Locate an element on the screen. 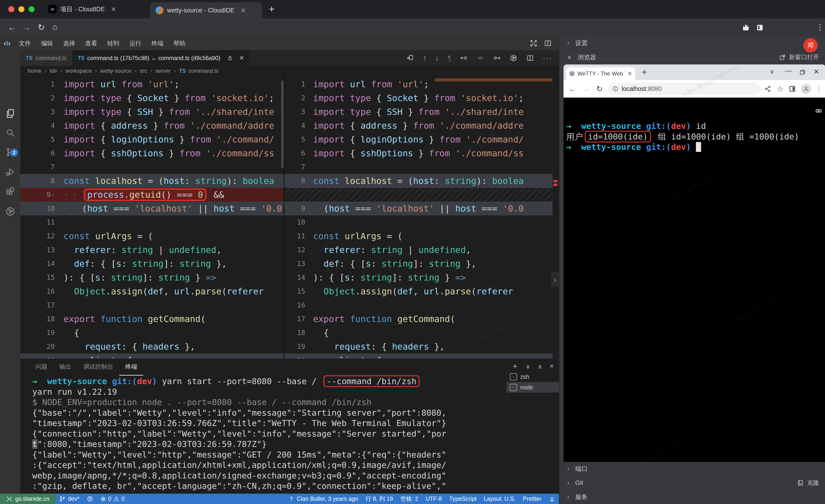  breadcrumb-item: command.ts is located at coordinates (204, 71).